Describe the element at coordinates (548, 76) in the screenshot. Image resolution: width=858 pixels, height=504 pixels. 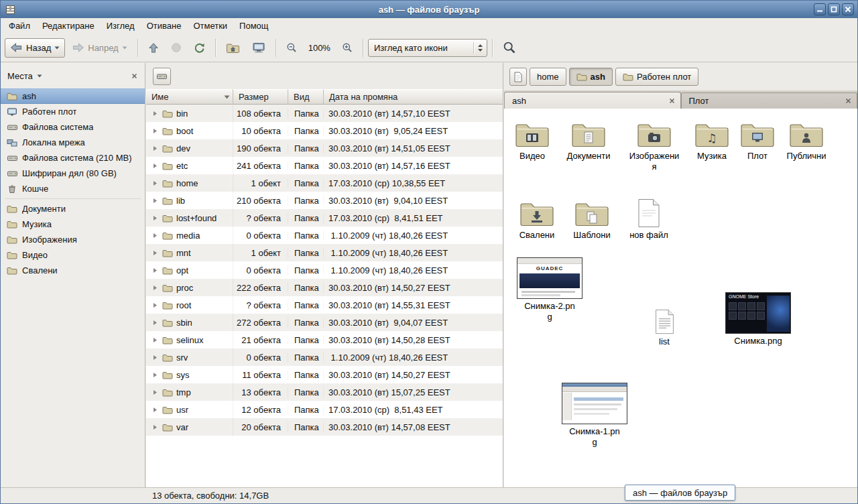
I see `path-button: home` at that location.